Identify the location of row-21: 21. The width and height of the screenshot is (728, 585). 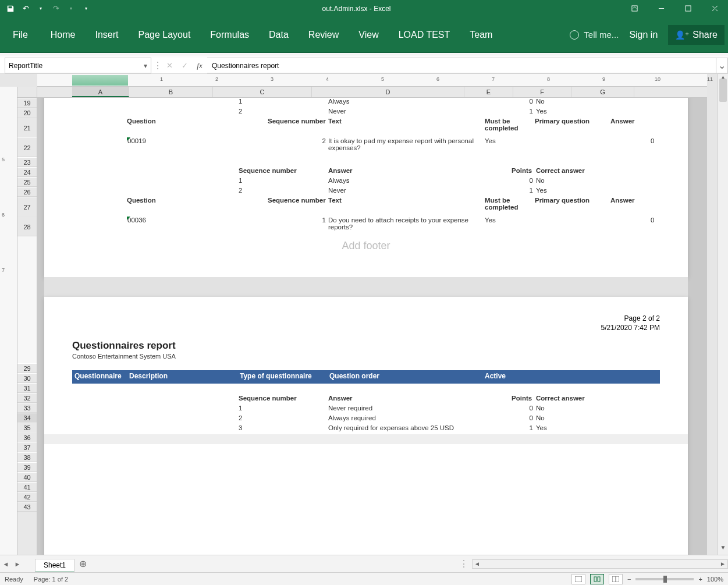
(27, 127).